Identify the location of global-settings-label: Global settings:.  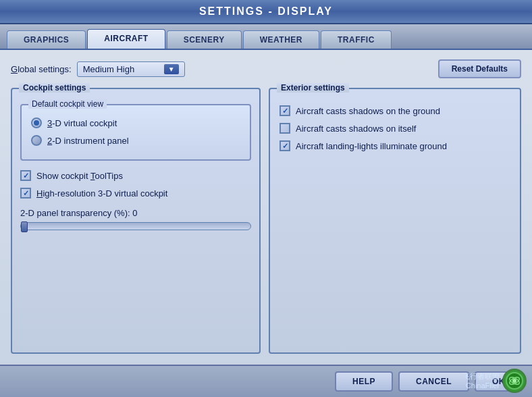
(41, 69).